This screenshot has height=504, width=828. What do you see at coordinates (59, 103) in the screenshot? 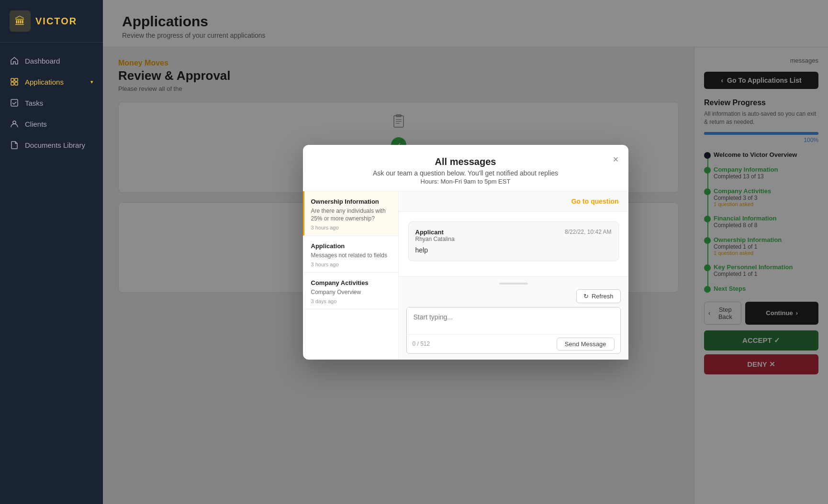
I see `sidebar-item-label-tasks: Tasks` at bounding box center [59, 103].